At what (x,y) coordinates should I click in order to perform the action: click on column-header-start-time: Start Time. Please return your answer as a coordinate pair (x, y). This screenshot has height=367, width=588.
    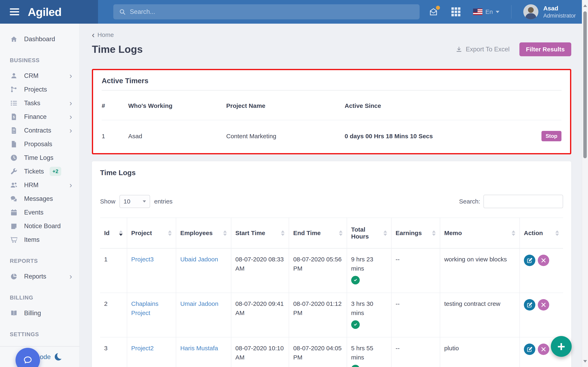
    Looking at the image, I should click on (260, 233).